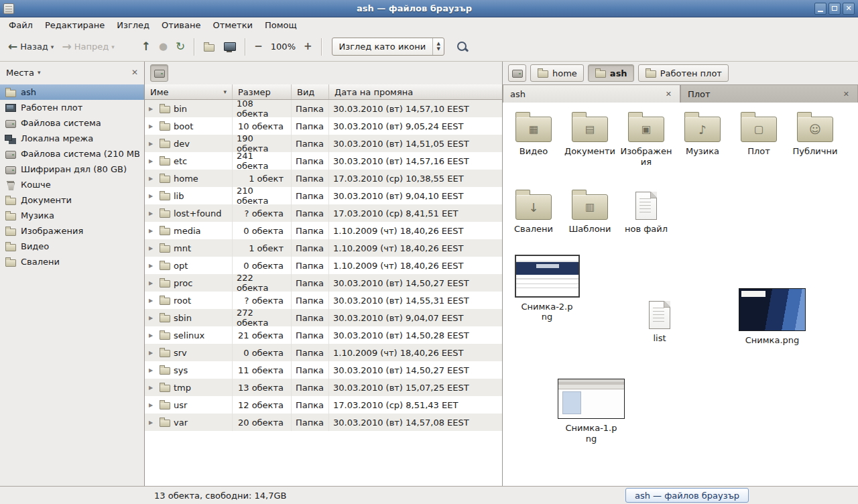 Image resolution: width=858 pixels, height=504 pixels. Describe the element at coordinates (323, 353) in the screenshot. I see `table-row: ▶ srv 0 обекта Папка 1.10.2009 (чт) 18,4…` at that location.